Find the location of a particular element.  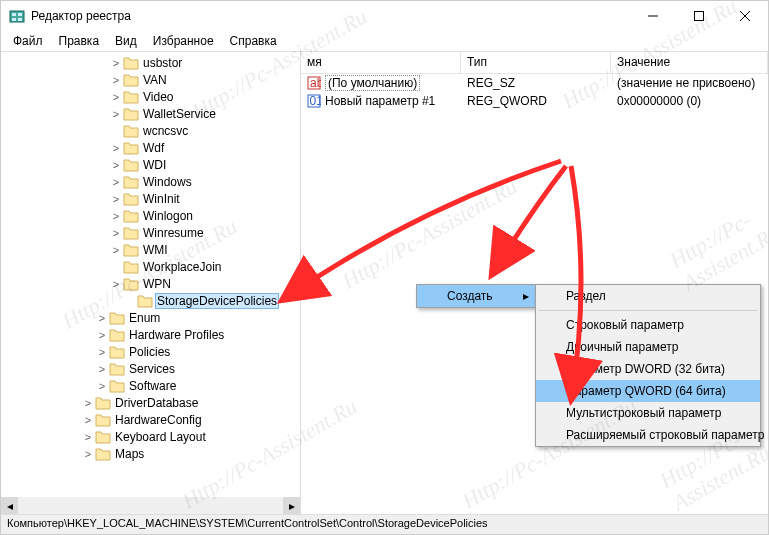

tree-item: >Services is located at coordinates (150, 368).